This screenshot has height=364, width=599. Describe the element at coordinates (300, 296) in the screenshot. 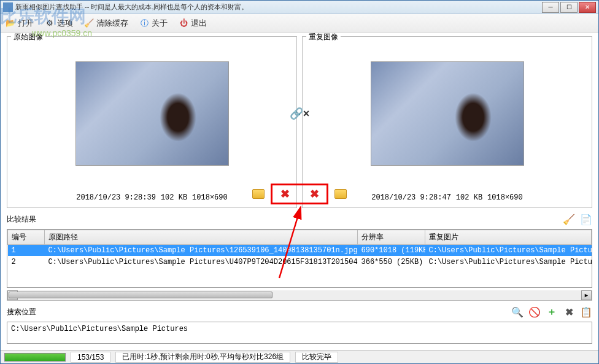

I see `results-h-scrollbar: ◄ ►` at that location.